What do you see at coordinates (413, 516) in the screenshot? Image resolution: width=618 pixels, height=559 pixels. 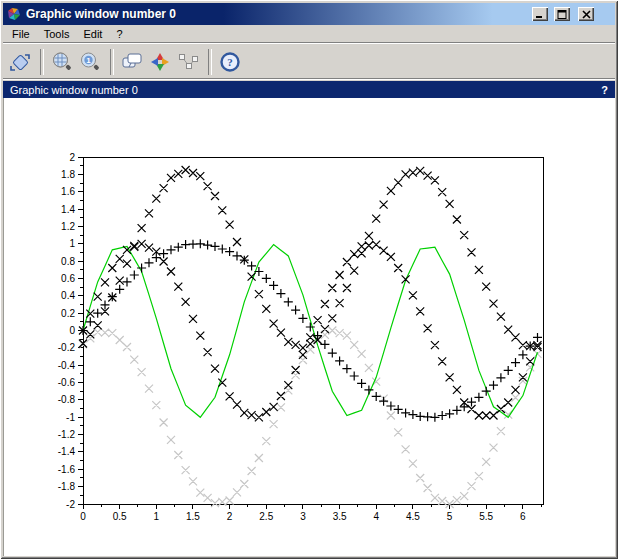 I see `svg-text: 4.5` at bounding box center [413, 516].